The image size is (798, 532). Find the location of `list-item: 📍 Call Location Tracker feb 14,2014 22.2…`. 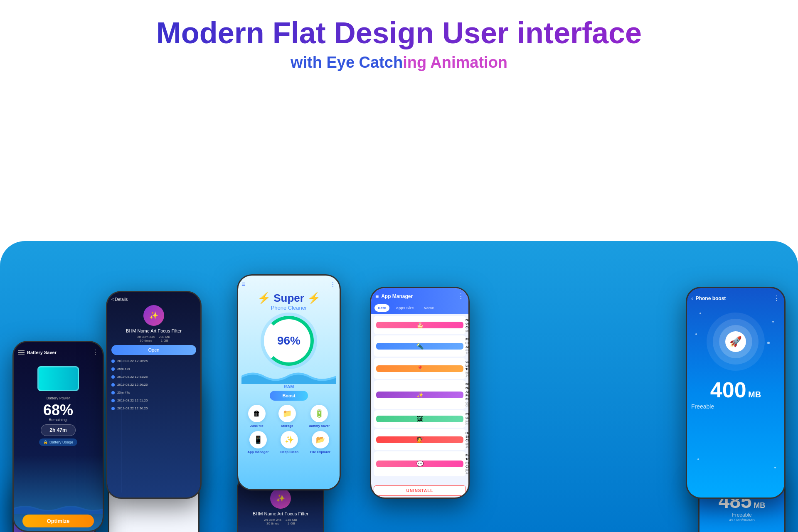

list-item: 📍 Call Location Tracker feb 14,2014 22.2… is located at coordinates (420, 368).